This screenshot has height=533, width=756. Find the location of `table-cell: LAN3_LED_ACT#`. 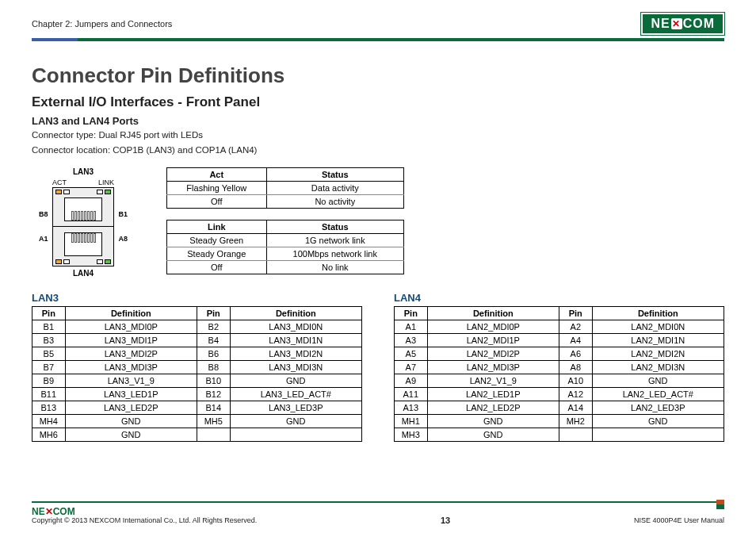

table-cell: LAN3_LED_ACT# is located at coordinates (296, 395).